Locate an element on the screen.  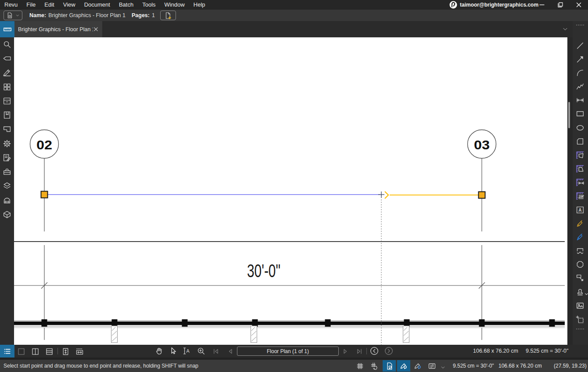
measurements-panel-button is located at coordinates (7, 29).